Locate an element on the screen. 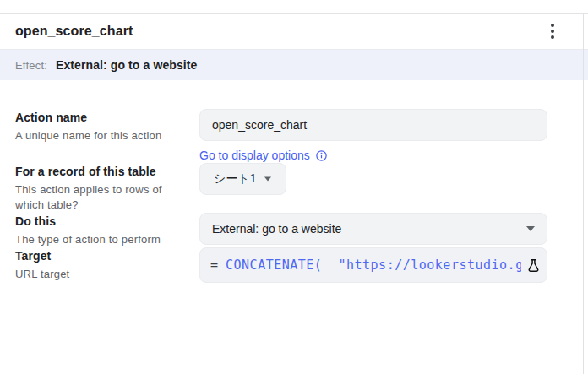 This screenshot has height=374, width=588. effect-label: Effect: is located at coordinates (31, 66).